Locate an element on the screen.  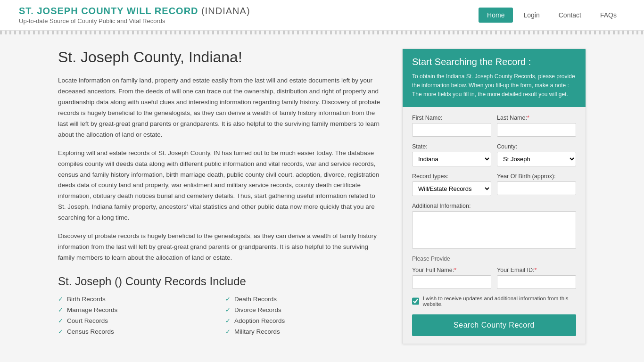
record-label: Death Records is located at coordinates (256, 299).